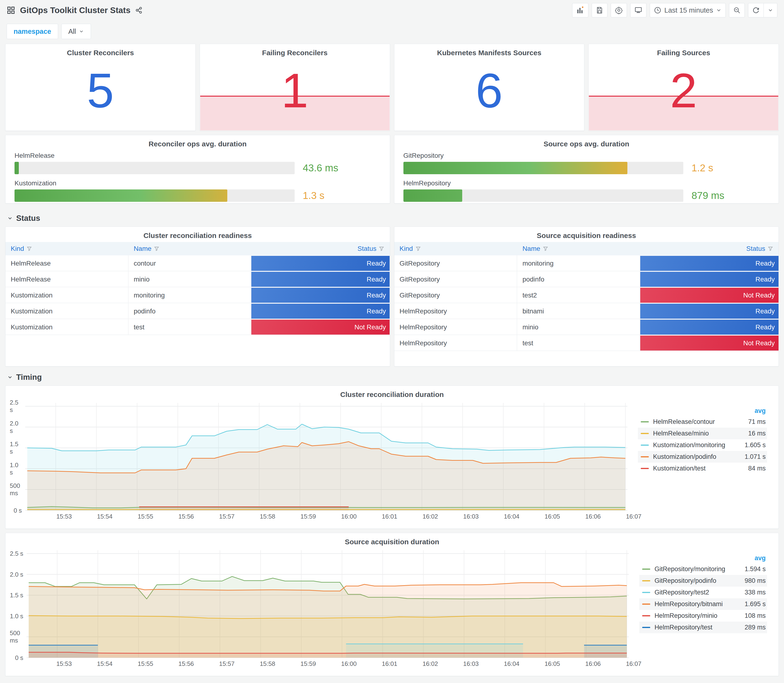 This screenshot has height=683, width=784. Describe the element at coordinates (587, 311) in the screenshot. I see `table-row: HelmRepositorybitnamiReady` at that location.